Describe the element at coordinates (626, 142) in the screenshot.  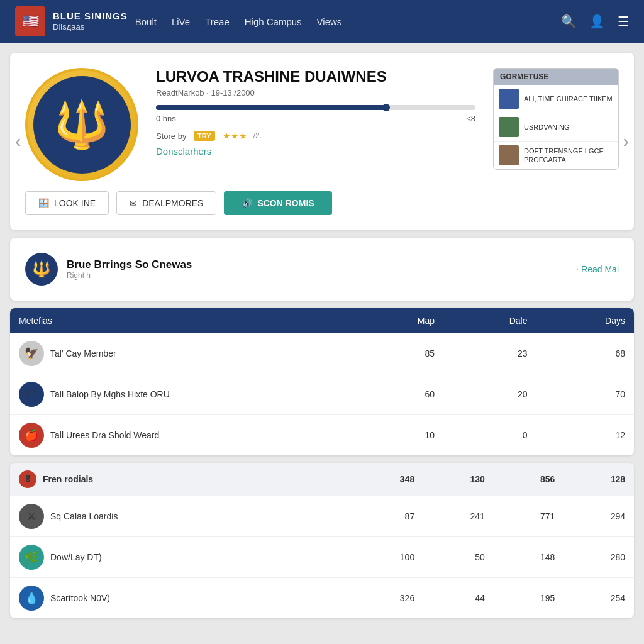
I see `next-arrow: ›` at that location.